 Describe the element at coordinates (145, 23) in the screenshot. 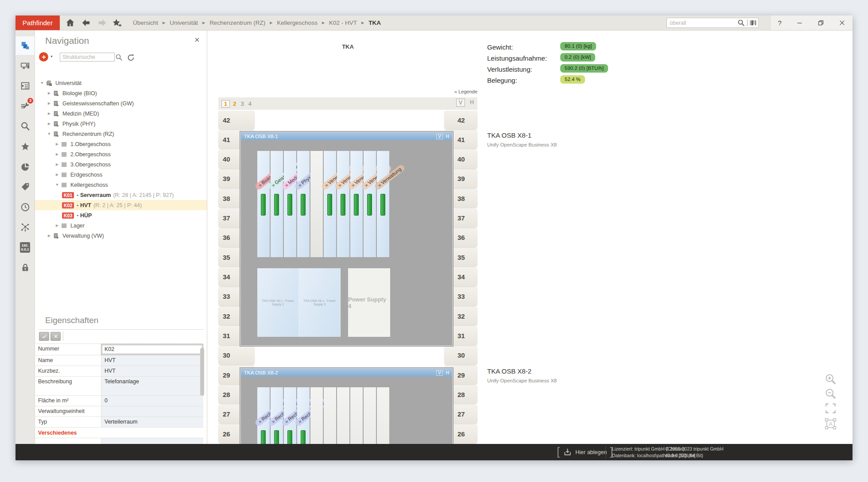

I see `breadcrumb-item: Übersicht` at that location.